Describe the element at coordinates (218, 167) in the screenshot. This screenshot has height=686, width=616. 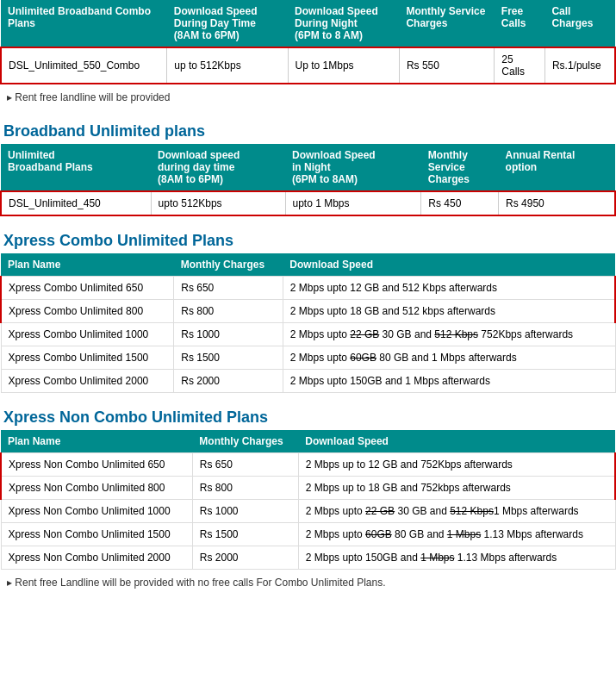
I see `header-day-speed: Download speedduring day time(8AM to 6PM…` at that location.